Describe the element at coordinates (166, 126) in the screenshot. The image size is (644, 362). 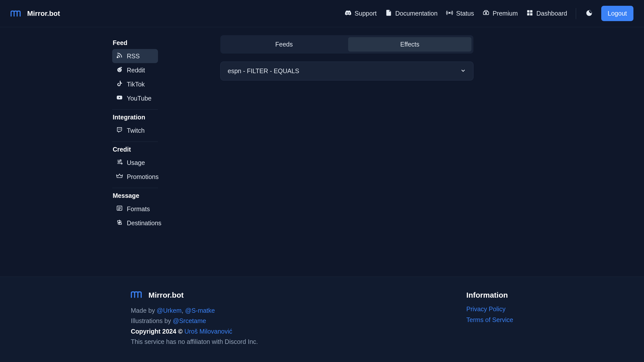
I see `sidebar-section-integration: Integration Twitch` at that location.